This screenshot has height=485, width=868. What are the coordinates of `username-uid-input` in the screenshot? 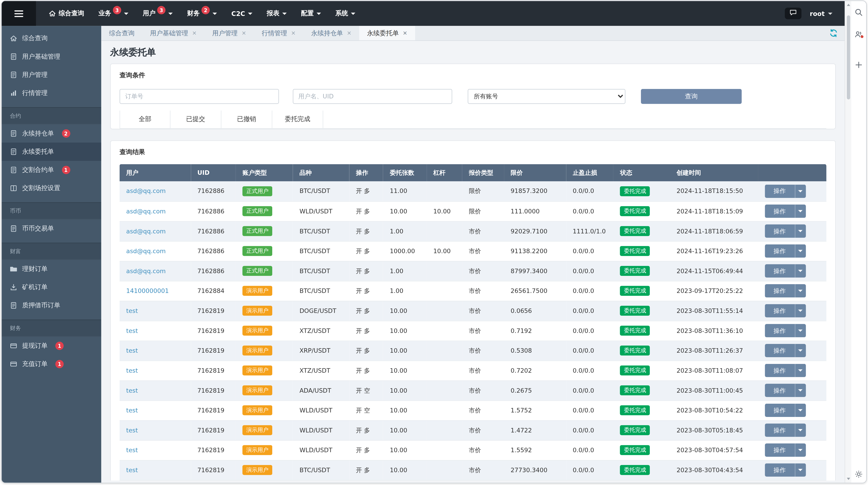 It's located at (373, 96).